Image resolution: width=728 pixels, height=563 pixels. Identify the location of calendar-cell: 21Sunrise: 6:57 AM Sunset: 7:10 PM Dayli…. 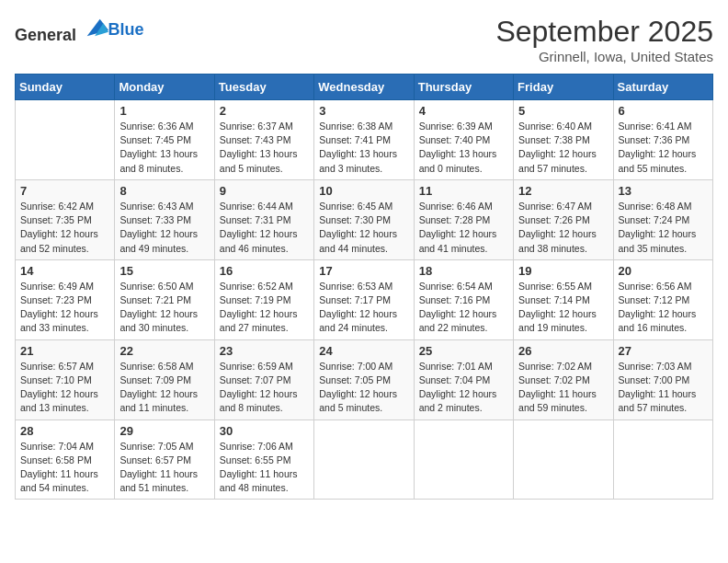
(65, 379).